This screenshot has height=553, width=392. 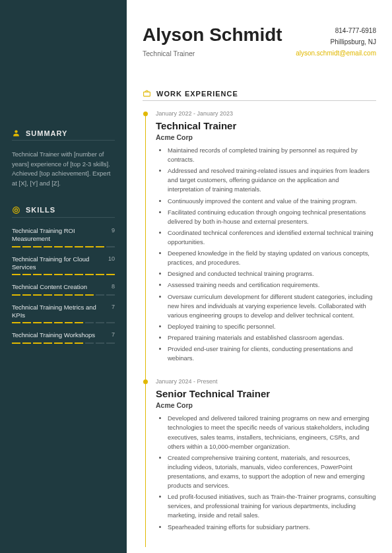 What do you see at coordinates (266, 393) in the screenshot?
I see `job-role: Senior Technical Trainer` at bounding box center [266, 393].